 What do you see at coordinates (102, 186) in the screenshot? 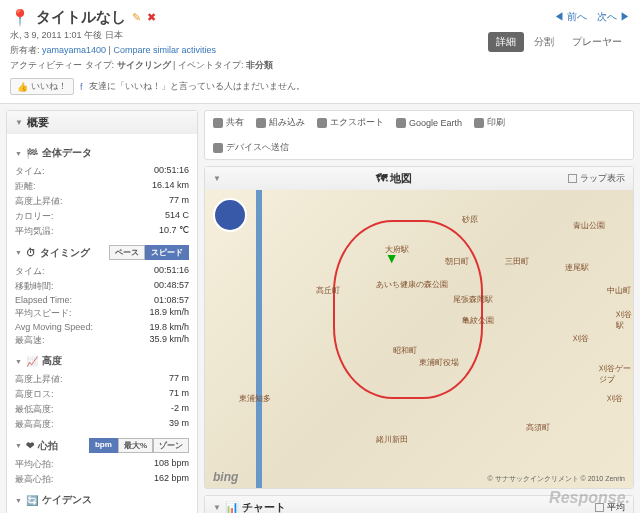
I see `stat-row: 距離:16.14 km` at bounding box center [102, 186].